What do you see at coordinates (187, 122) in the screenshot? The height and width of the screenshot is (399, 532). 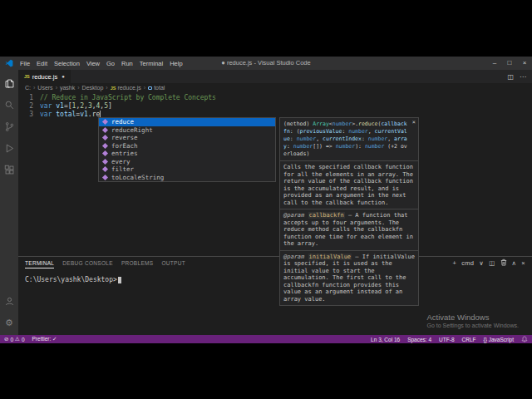 I see `suggest-item-reduce: reduce` at bounding box center [187, 122].